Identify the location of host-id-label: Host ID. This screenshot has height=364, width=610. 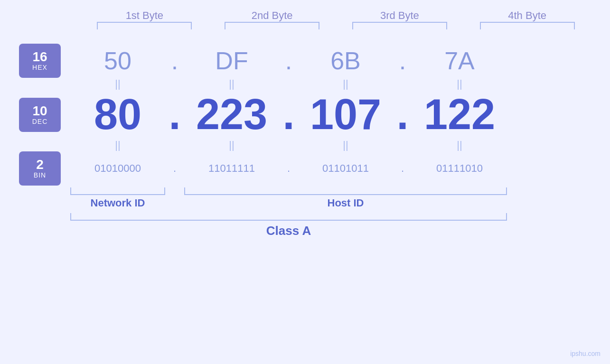
(346, 203).